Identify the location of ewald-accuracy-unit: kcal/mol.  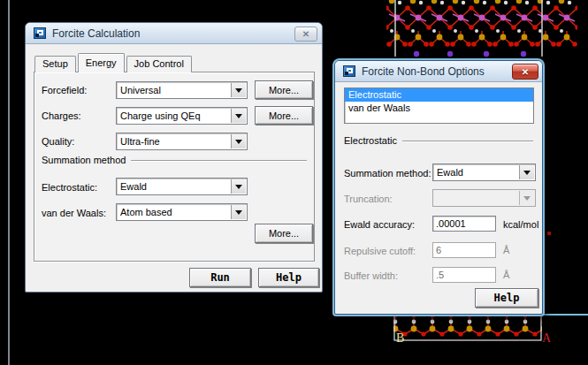
(521, 224).